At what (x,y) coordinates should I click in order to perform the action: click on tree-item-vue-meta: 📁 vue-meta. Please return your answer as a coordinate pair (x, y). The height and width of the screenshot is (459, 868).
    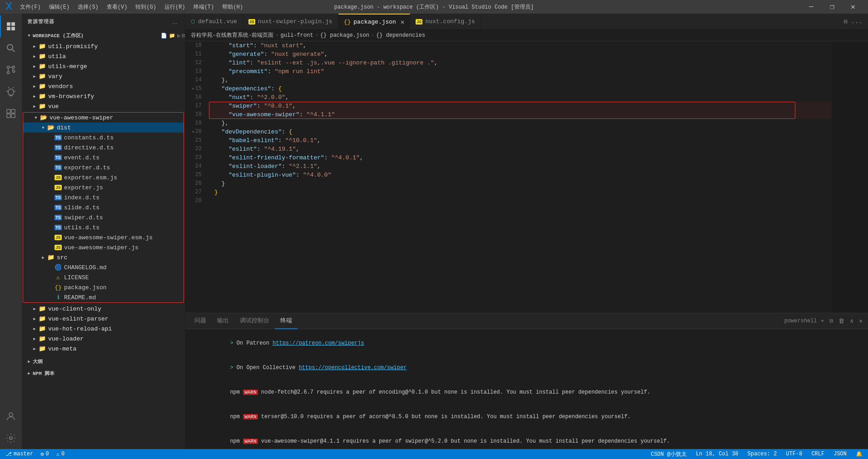
    Looking at the image, I should click on (104, 349).